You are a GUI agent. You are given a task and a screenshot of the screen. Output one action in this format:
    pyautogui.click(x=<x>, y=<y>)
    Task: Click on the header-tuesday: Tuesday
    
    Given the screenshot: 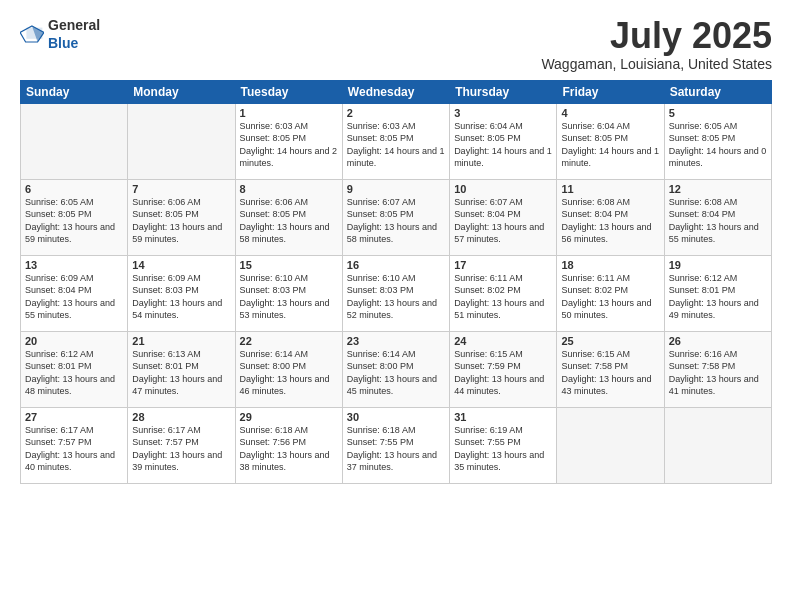 What is the action you would take?
    pyautogui.click(x=288, y=92)
    